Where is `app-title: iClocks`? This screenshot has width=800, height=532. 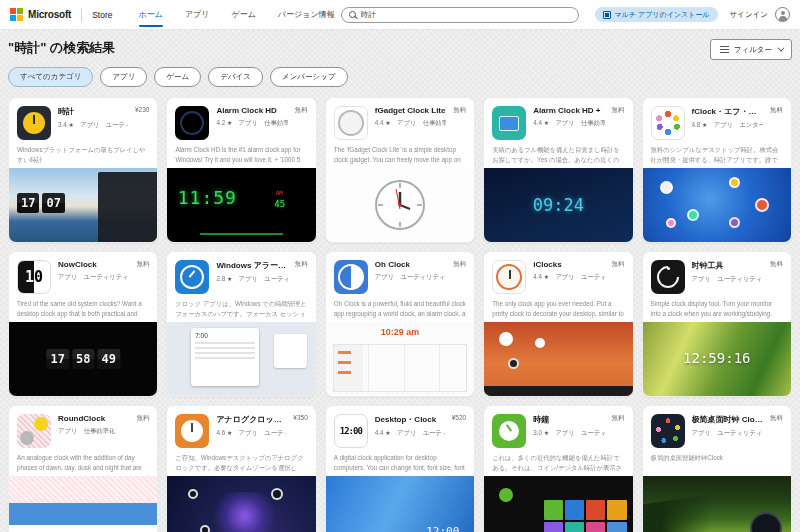
app-title: iClocks is located at coordinates (568, 264).